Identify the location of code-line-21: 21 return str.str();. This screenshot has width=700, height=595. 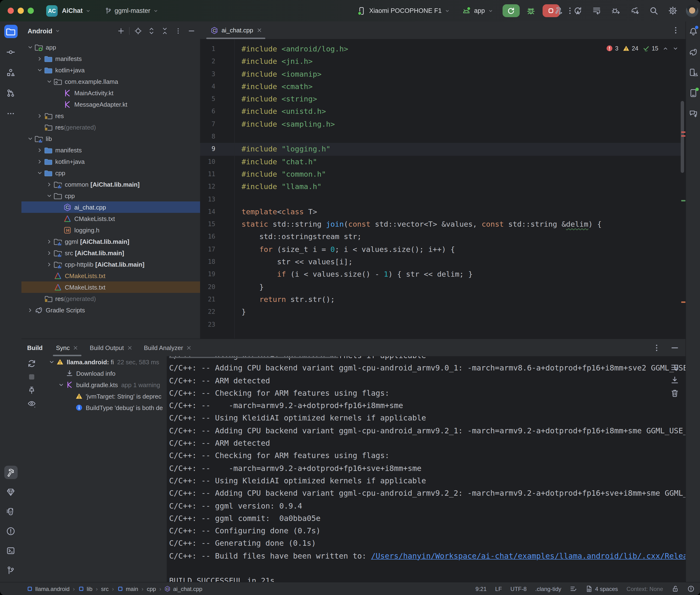
(443, 300).